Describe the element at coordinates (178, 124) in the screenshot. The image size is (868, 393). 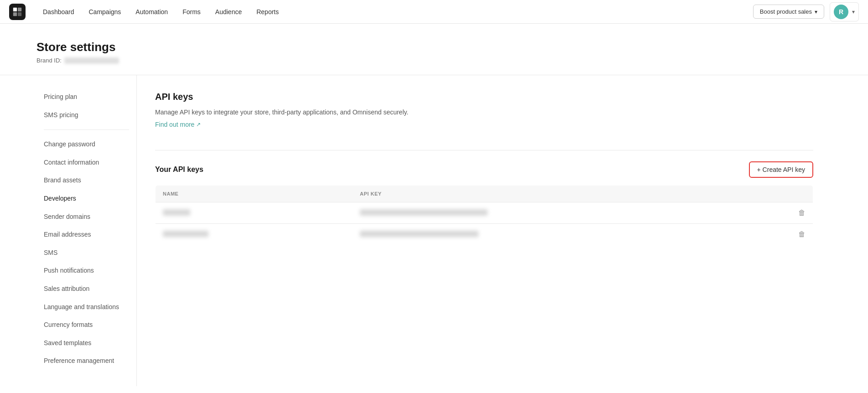
I see `find-out-more-link: Find out more ↗` at that location.